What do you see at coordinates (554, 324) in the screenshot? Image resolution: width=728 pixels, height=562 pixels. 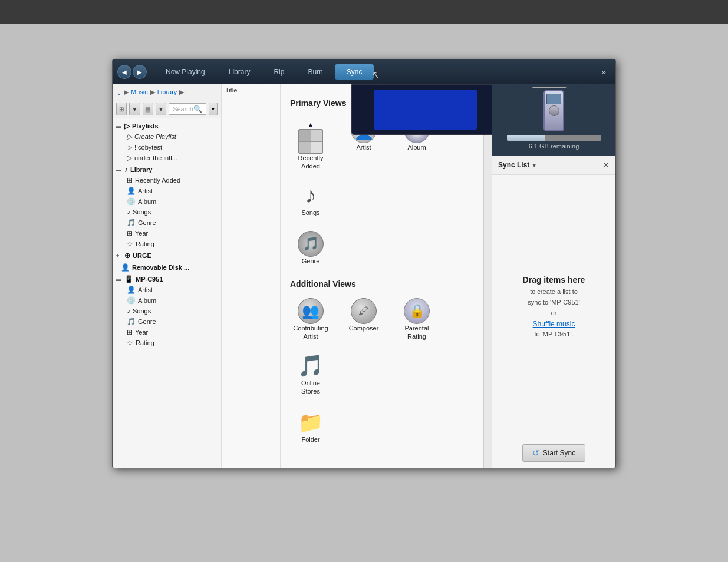 I see `sync-shuffle-link: Shuffle music` at bounding box center [554, 324].